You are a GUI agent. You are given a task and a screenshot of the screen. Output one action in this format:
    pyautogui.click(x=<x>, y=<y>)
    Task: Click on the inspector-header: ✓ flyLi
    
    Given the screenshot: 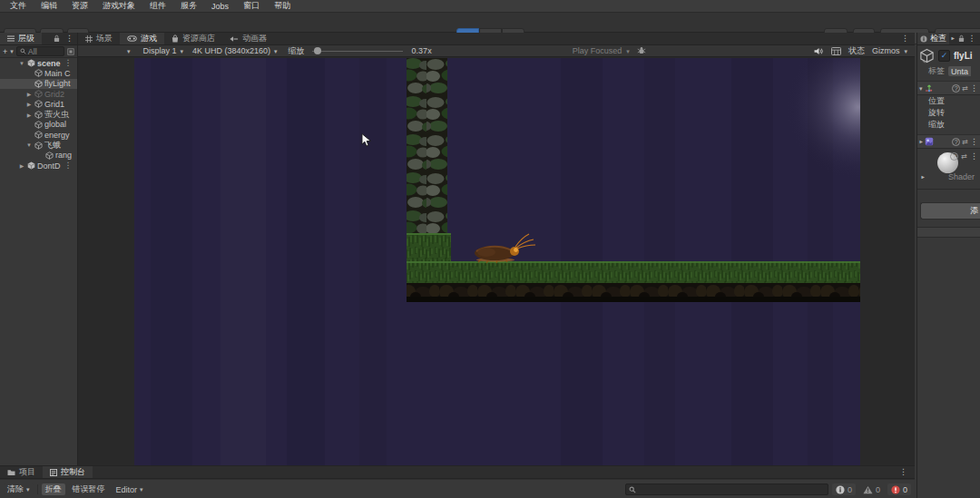 What is the action you would take?
    pyautogui.click(x=949, y=55)
    